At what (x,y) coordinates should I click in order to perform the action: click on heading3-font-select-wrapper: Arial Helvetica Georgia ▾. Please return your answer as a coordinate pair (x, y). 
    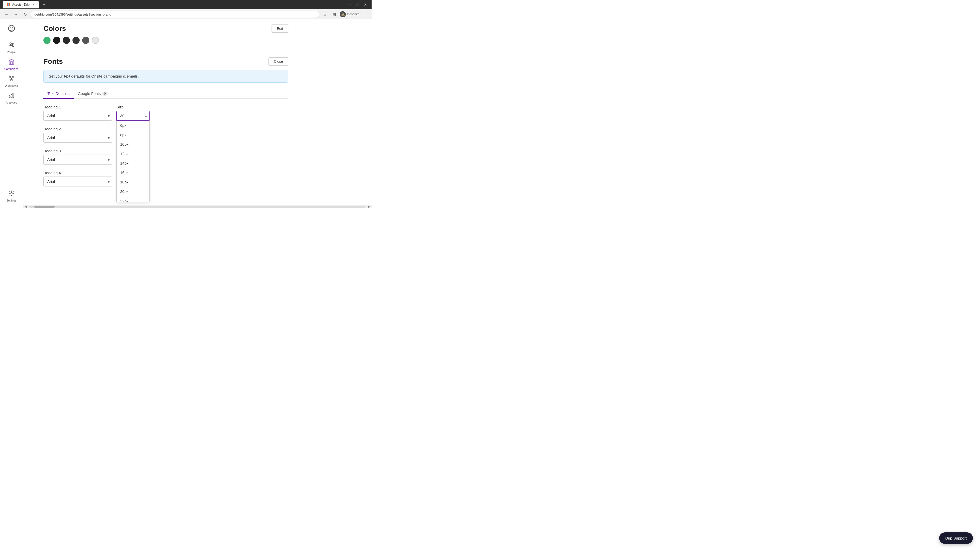
    Looking at the image, I should click on (78, 160).